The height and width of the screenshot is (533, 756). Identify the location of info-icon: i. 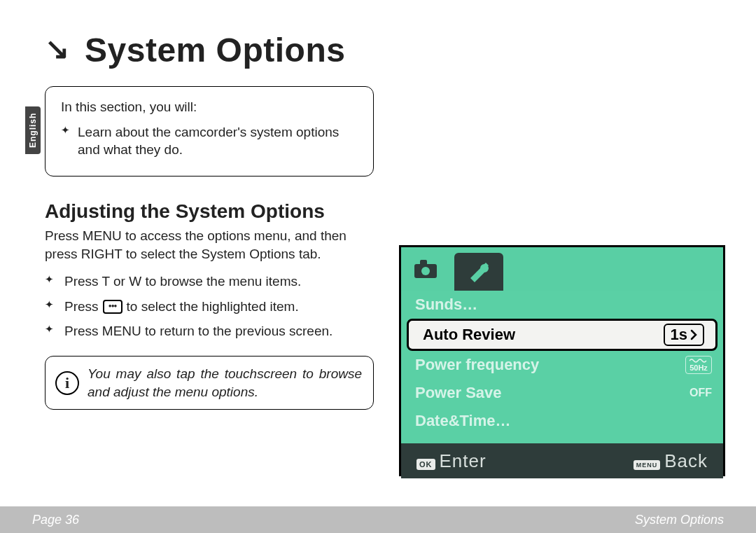
(67, 383).